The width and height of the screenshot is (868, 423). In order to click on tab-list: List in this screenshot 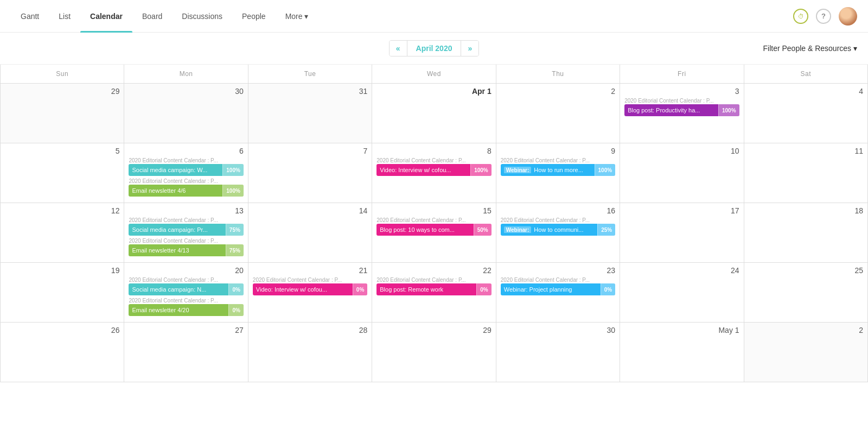, I will do `click(65, 16)`.